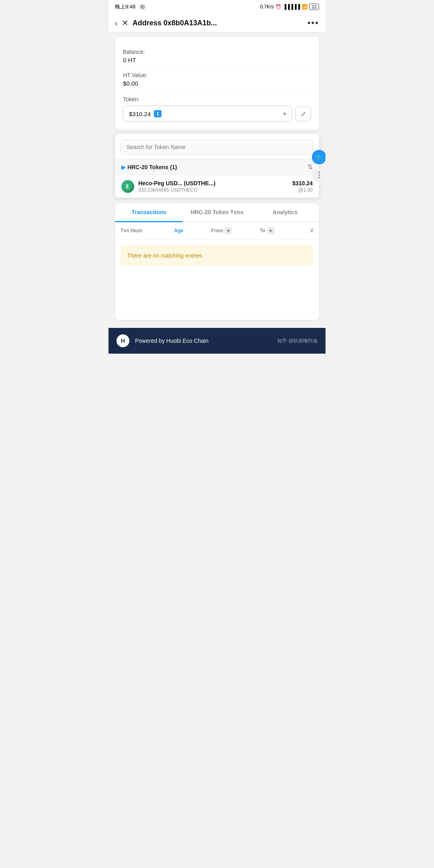  Describe the element at coordinates (217, 262) in the screenshot. I see `transactions-card: Transactions HRC-20 Token Txns Analytics…` at that location.